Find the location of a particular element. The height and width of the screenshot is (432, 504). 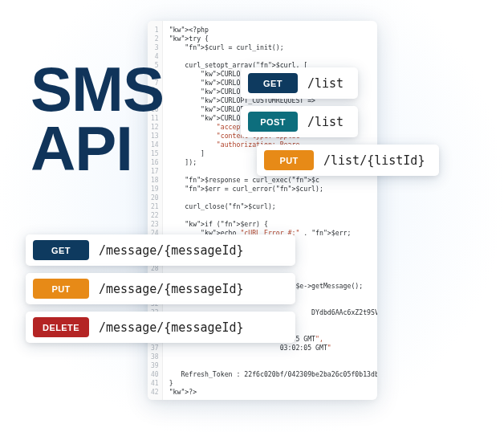

endpoint-post-list: POST /list is located at coordinates (299, 122).